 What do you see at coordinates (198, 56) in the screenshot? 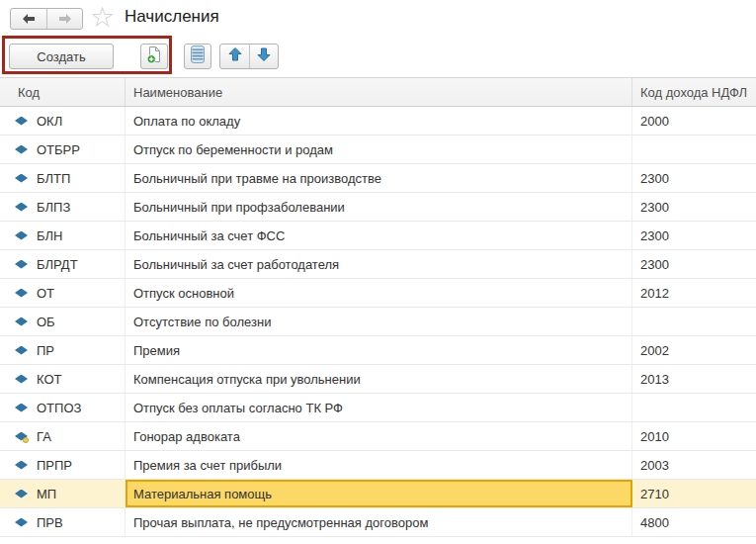
I see `list-icon` at bounding box center [198, 56].